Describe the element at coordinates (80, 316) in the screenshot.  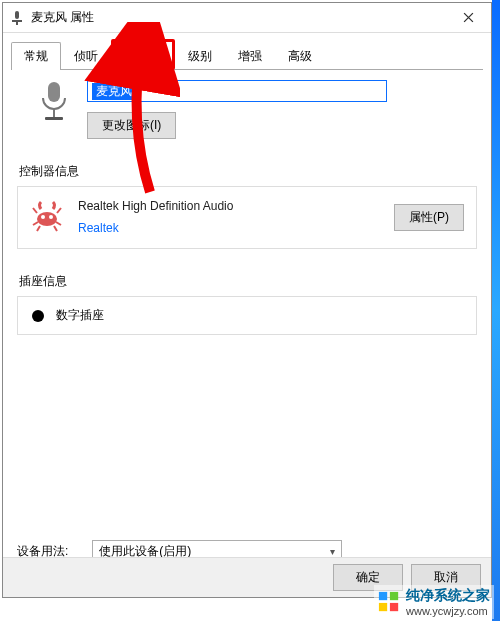
I see `jack-name: 数字插座` at that location.